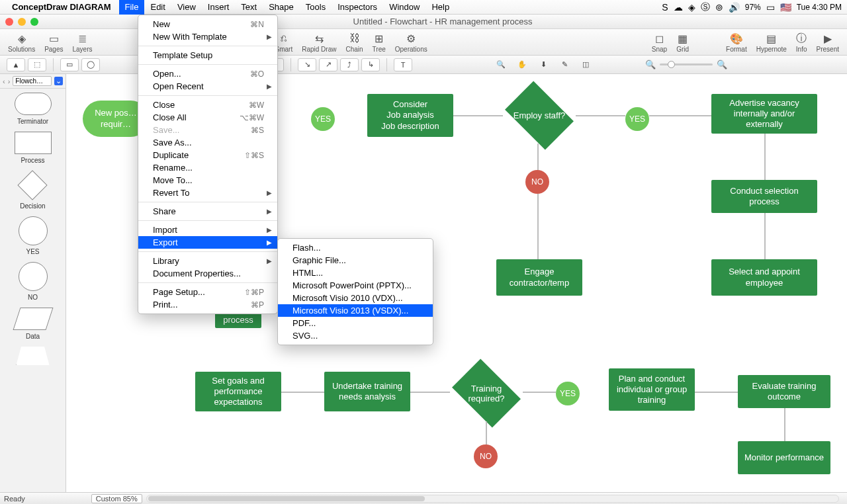  I want to click on submenu-item: PDF..., so click(355, 323).